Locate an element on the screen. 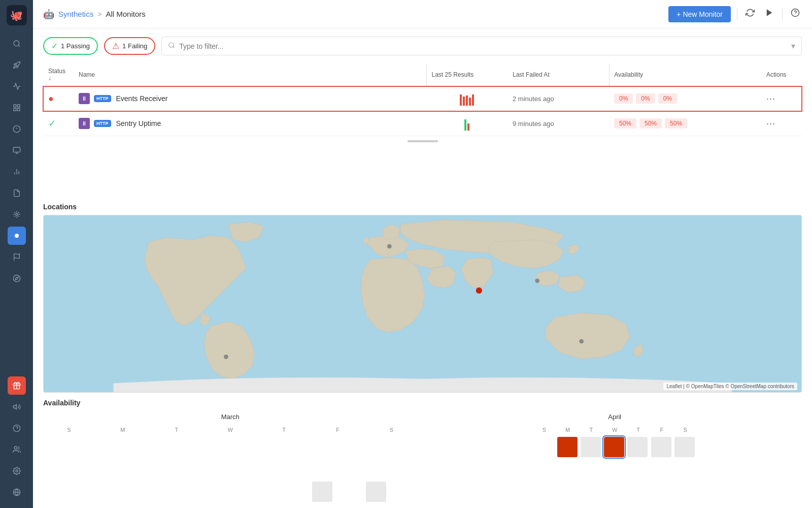 The width and height of the screenshot is (812, 508). location-australia is located at coordinates (582, 341).